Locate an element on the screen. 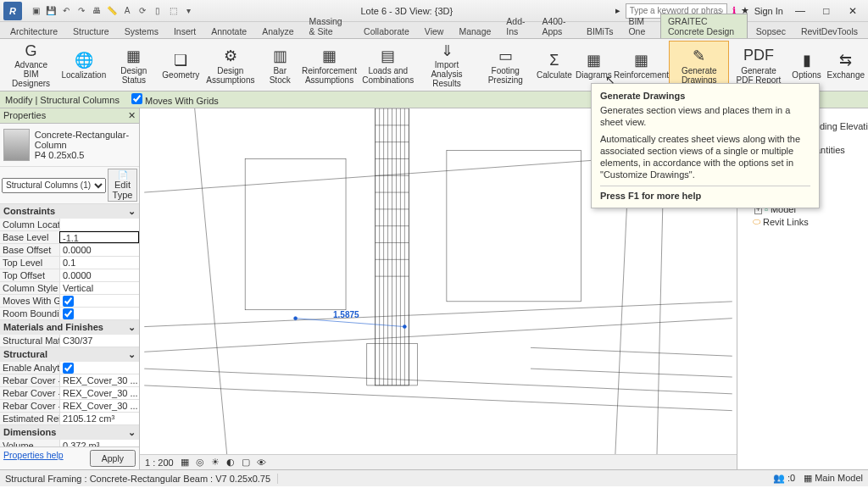  dimension-label: 1.5875 is located at coordinates (346, 315).